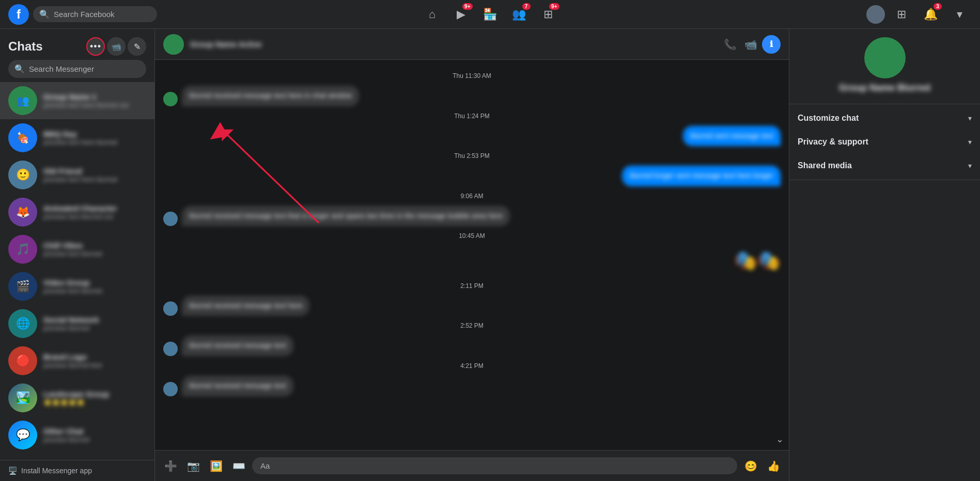 The width and height of the screenshot is (980, 481). What do you see at coordinates (96, 46) in the screenshot?
I see `more-options-button: •••` at bounding box center [96, 46].